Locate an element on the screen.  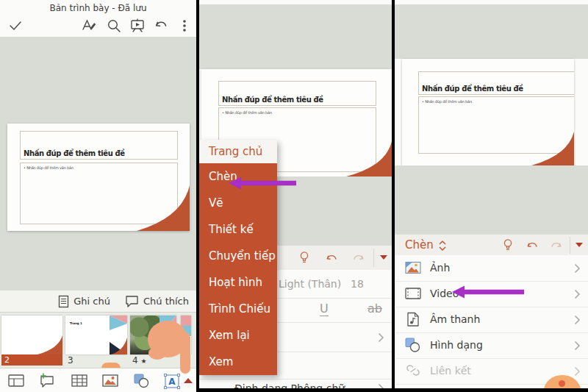
tab-home: Trang chủ is located at coordinates (238, 152).